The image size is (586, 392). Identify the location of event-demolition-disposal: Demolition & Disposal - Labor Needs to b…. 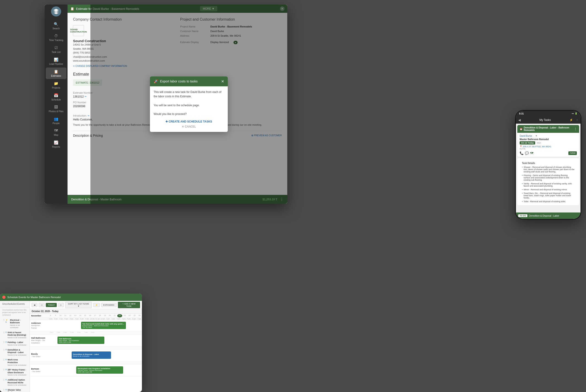
(91, 355).